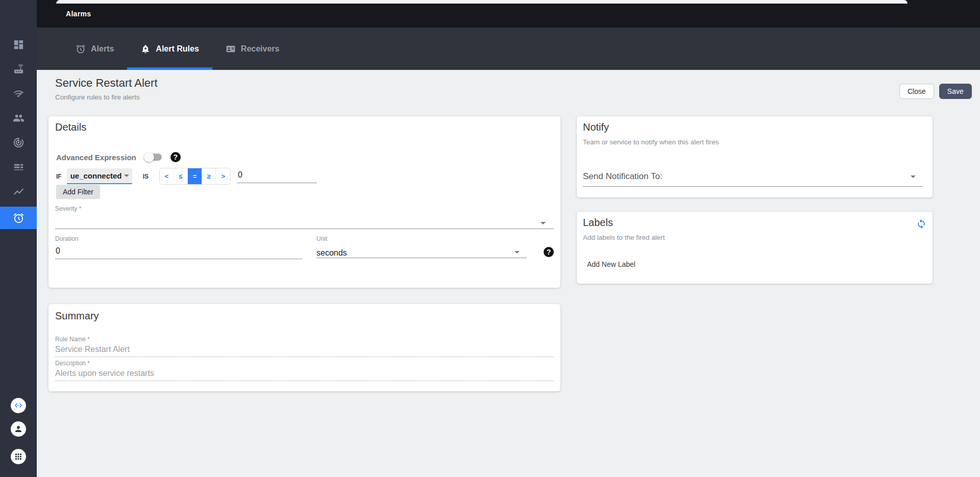 This screenshot has height=477, width=980. Describe the element at coordinates (18, 457) in the screenshot. I see `apps-button` at that location.